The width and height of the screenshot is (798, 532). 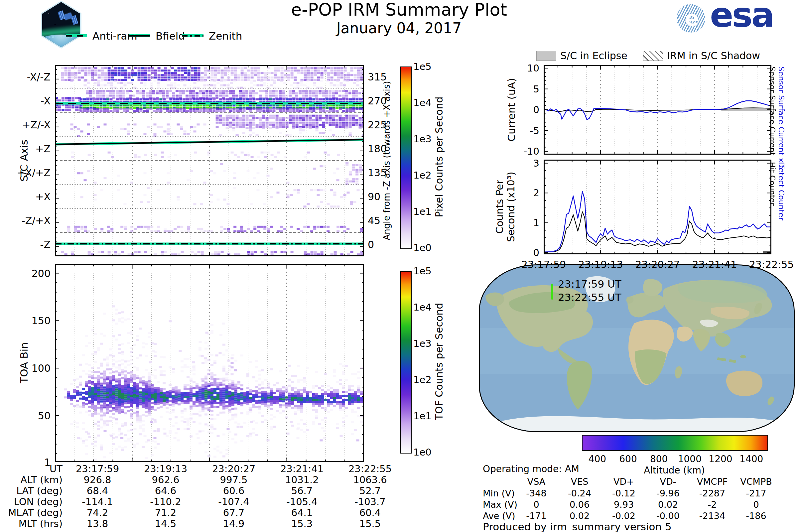 What do you see at coordinates (370, 469) in the screenshot?
I see `ephemeris-value: 23:22:55` at bounding box center [370, 469].